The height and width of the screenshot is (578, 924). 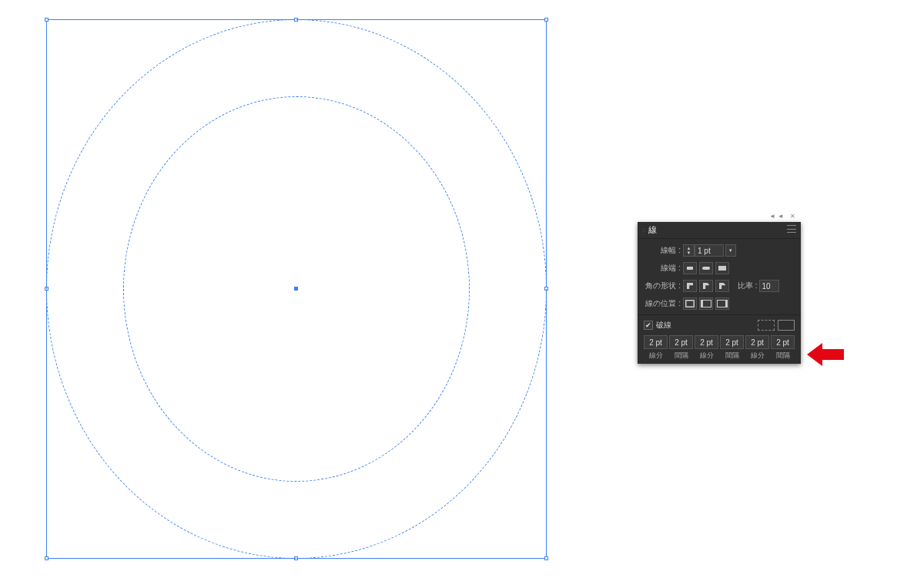 What do you see at coordinates (296, 288) in the screenshot?
I see `selection-center-point` at bounding box center [296, 288].